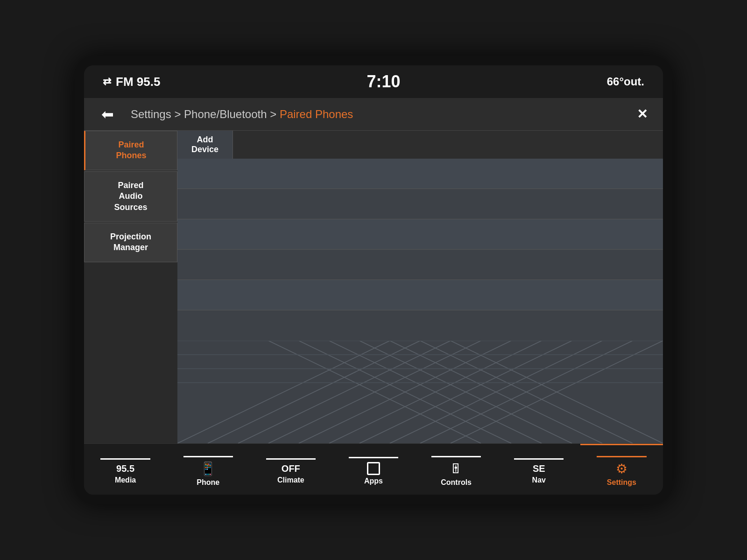  What do you see at coordinates (374, 469) in the screenshot?
I see `apps-icon` at bounding box center [374, 469].